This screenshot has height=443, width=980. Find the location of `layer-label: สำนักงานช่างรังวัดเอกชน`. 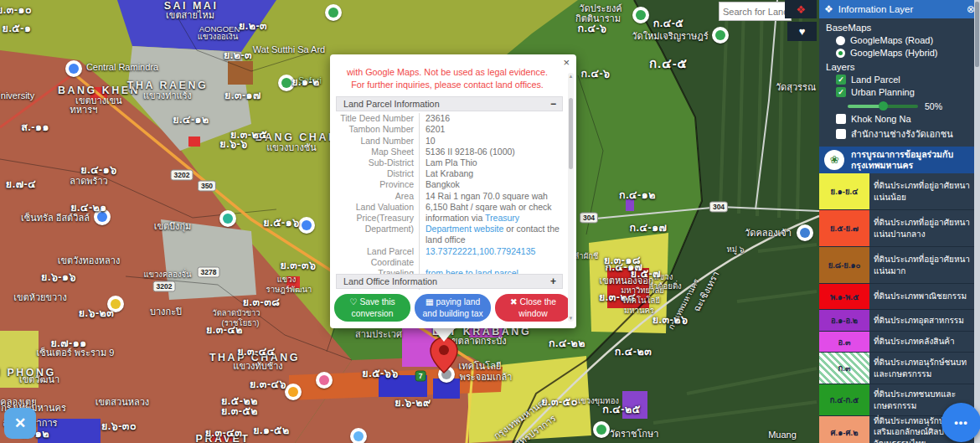

layer-label: สำนักงานช่างรังวัดเอกชน is located at coordinates (902, 134).